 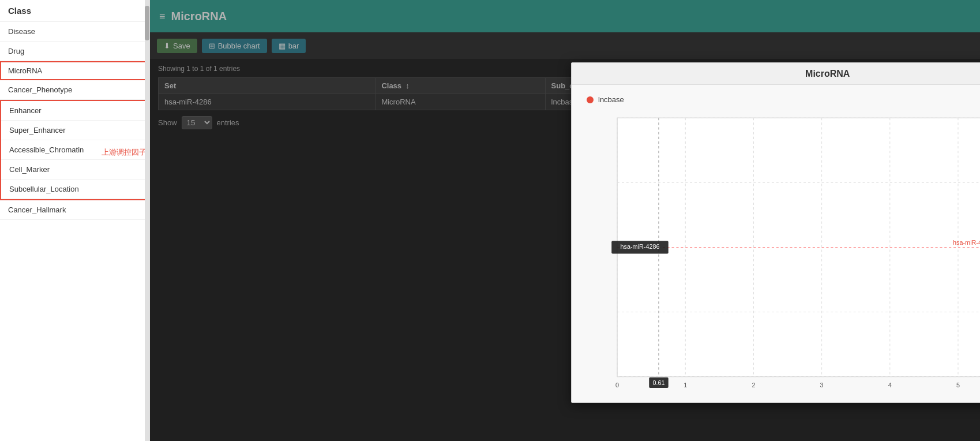 I want to click on modal-header: MicroRNA ×, so click(x=776, y=74).